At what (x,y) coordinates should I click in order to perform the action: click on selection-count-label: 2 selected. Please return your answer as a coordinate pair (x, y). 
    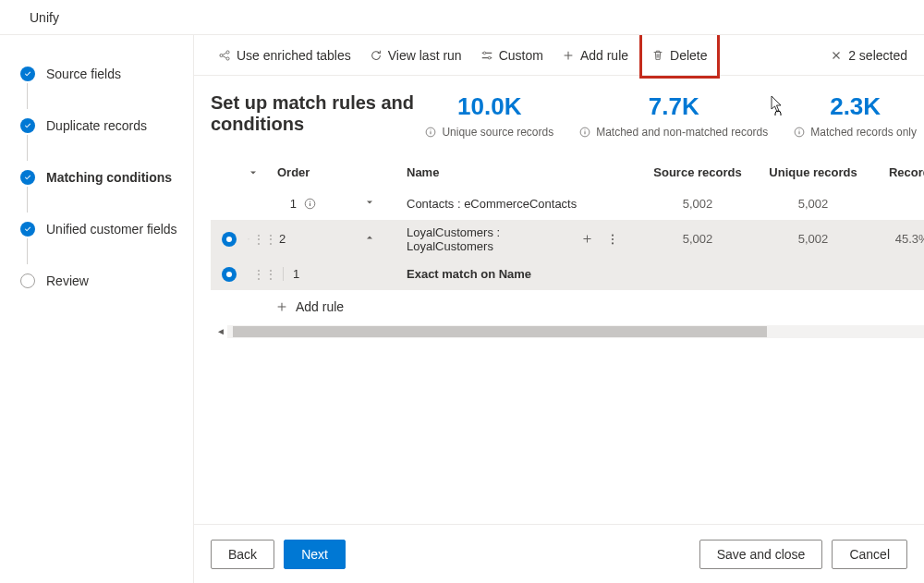
    Looking at the image, I should click on (878, 55).